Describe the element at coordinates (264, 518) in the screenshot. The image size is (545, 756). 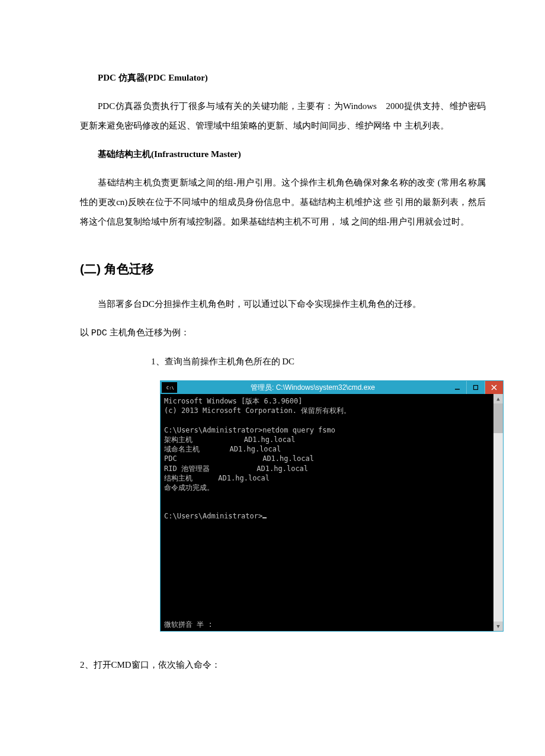
I see `cursor-icon` at that location.